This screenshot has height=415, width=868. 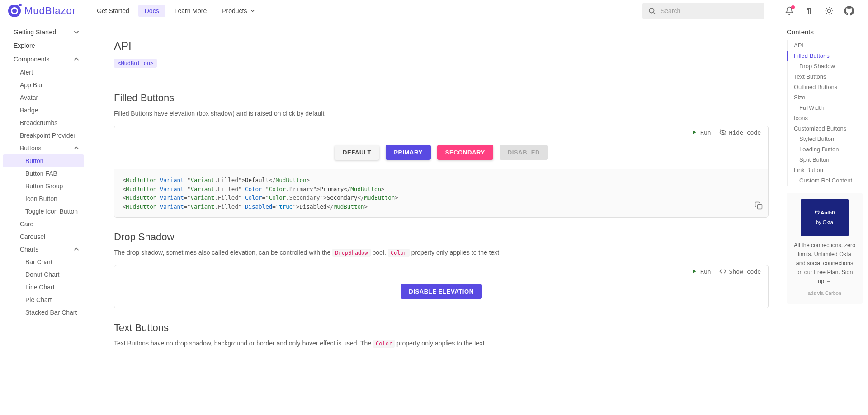 I want to click on code-block: <MudButton Variant="Variant.Filled">Defa…, so click(x=441, y=193).